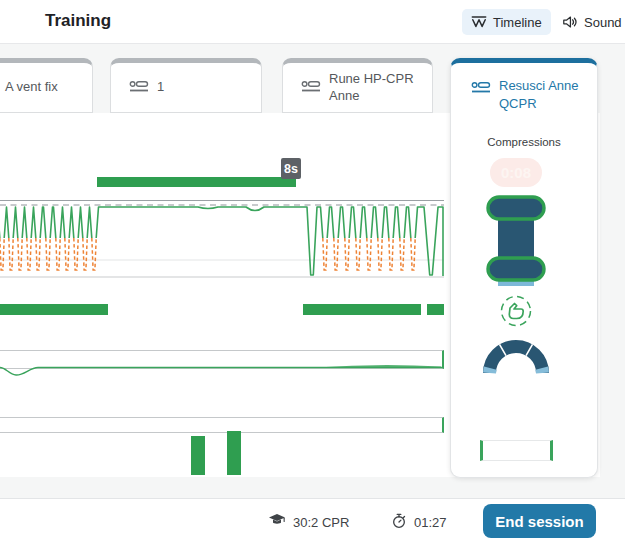  I want to click on sound-icon, so click(570, 22).